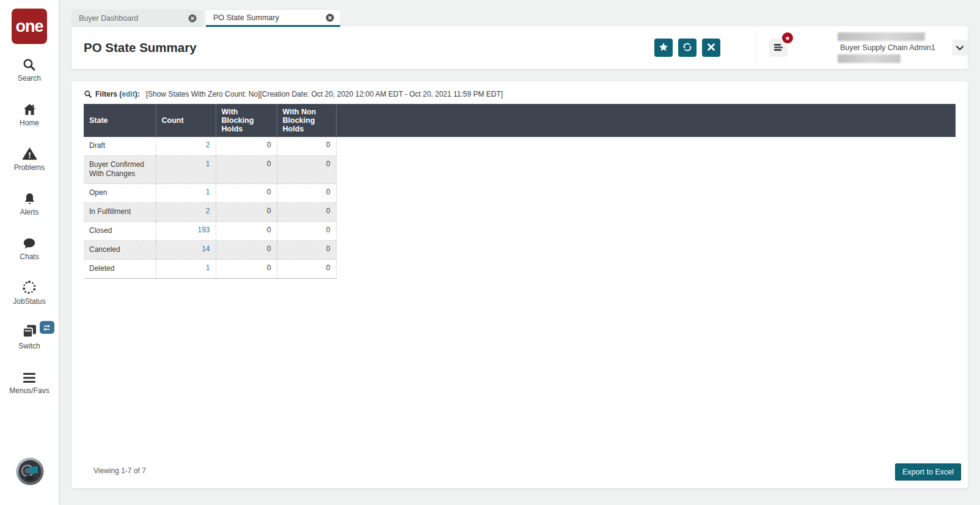 Image resolution: width=980 pixels, height=505 pixels. I want to click on swap-arrows-icon, so click(47, 328).